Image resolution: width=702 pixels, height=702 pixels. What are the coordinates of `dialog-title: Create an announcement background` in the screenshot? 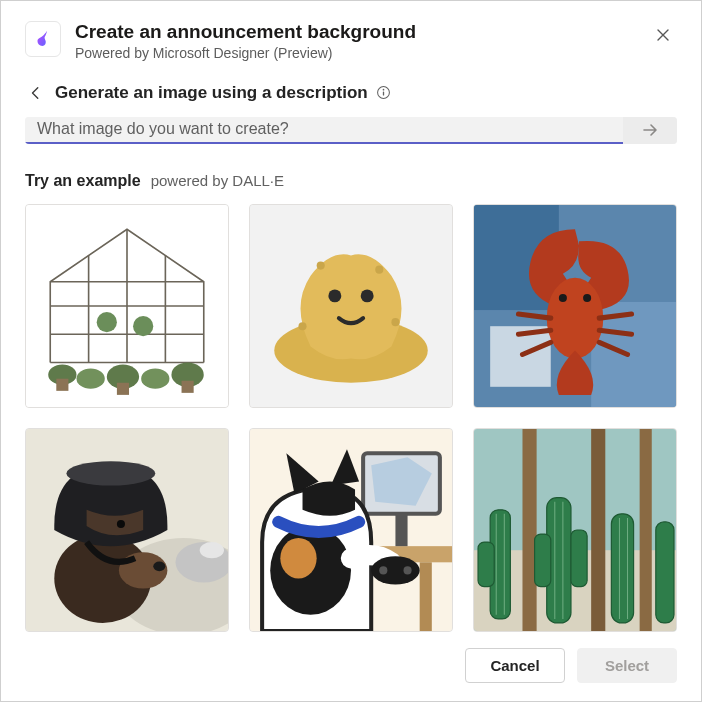 It's located at (355, 32).